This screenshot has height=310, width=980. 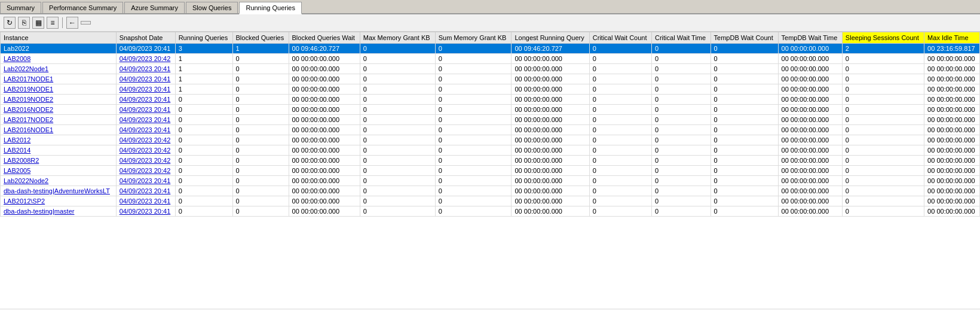 I want to click on cell-instance: LAB2014, so click(x=59, y=151).